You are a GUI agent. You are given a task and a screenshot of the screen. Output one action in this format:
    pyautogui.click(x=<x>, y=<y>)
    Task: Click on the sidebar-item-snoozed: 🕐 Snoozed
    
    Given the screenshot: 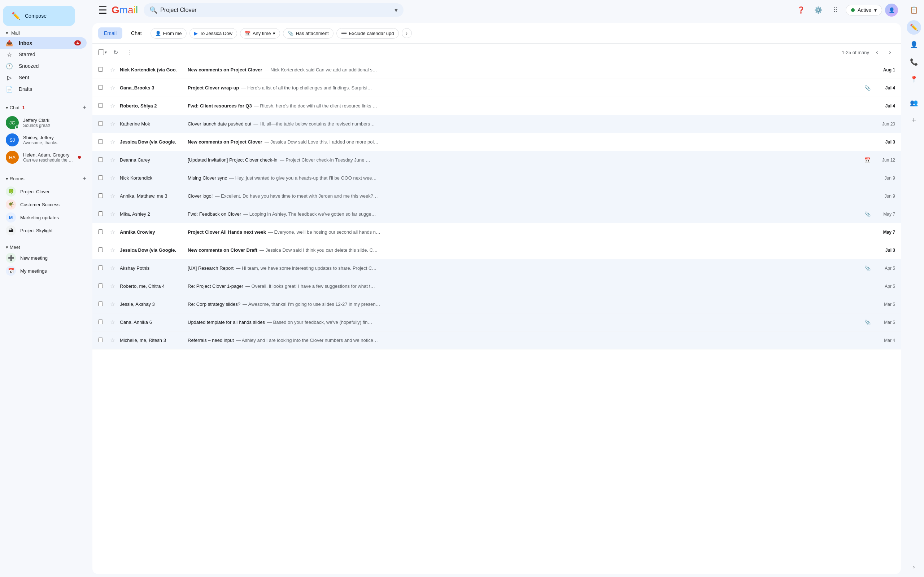 What is the action you would take?
    pyautogui.click(x=44, y=66)
    